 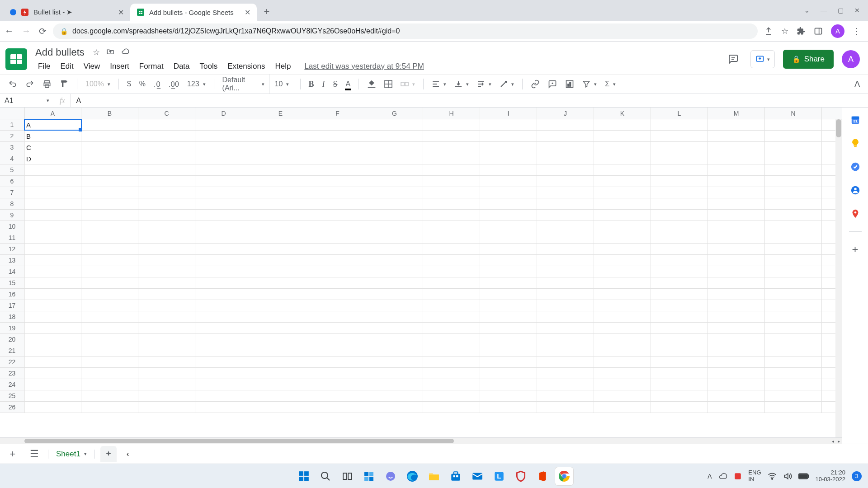 What do you see at coordinates (855, 167) in the screenshot?
I see `tasks-icon` at bounding box center [855, 167].